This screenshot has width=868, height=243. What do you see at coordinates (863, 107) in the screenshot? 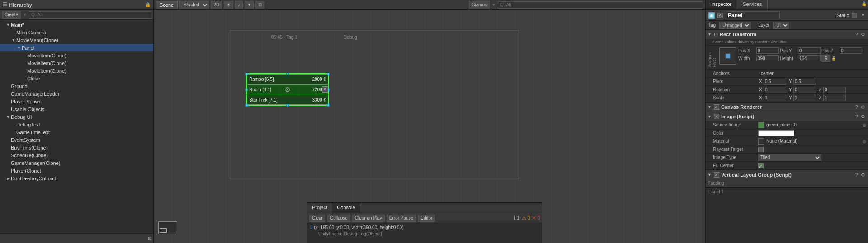
I see `canvas-settings-icon: ⚙` at bounding box center [863, 107].